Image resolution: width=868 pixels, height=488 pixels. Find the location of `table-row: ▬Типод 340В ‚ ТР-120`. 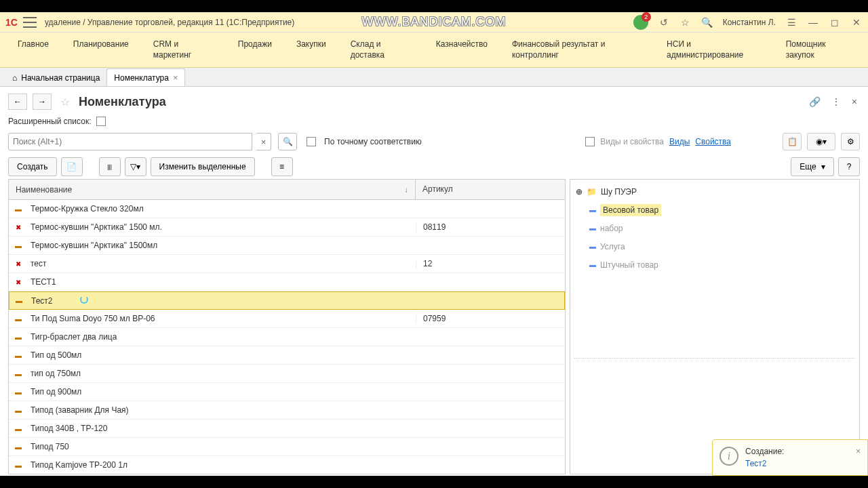

table-row: ▬Типод 340В ‚ ТР-120 is located at coordinates (287, 428).